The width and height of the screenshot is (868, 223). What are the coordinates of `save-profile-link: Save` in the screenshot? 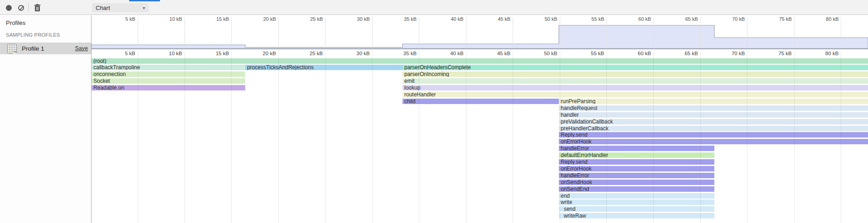 It's located at (82, 48).